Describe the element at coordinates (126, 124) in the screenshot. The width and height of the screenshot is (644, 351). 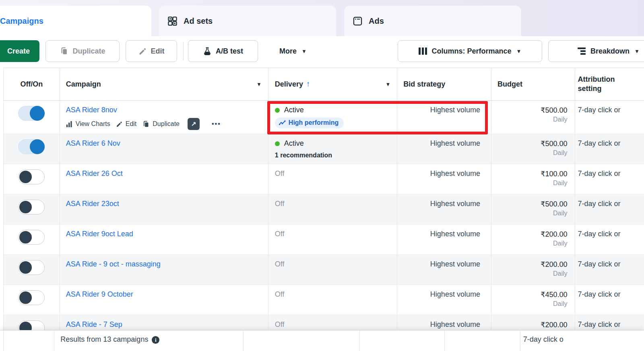
I see `edit-action: Edit` at that location.